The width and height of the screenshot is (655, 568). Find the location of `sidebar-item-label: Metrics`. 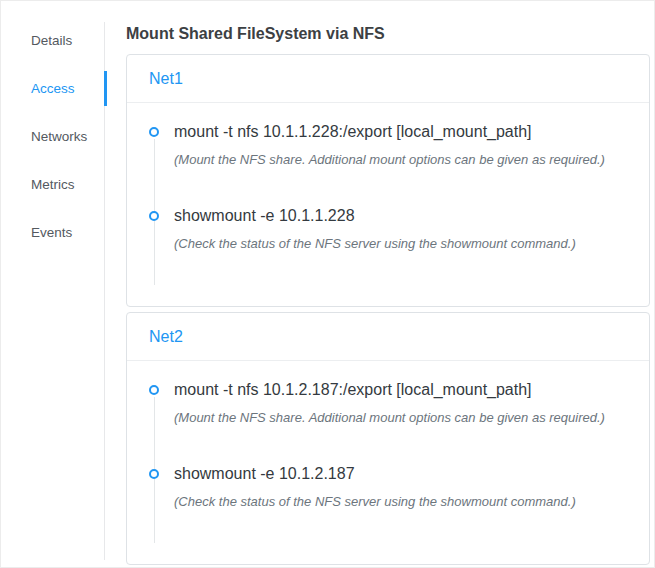

sidebar-item-label: Metrics is located at coordinates (53, 184).